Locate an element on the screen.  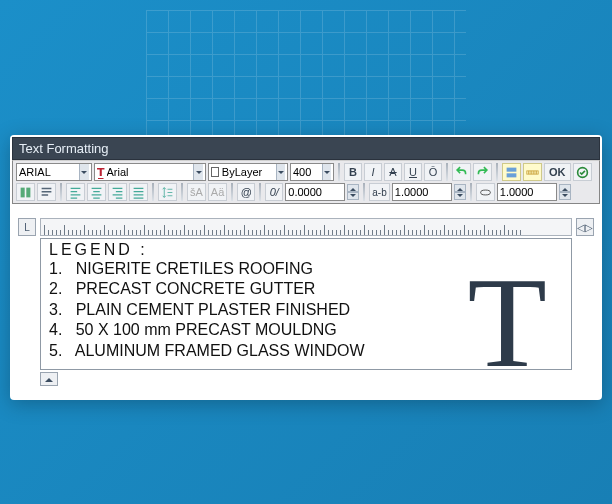
text-style-dropdown is located at coordinates (54, 172).